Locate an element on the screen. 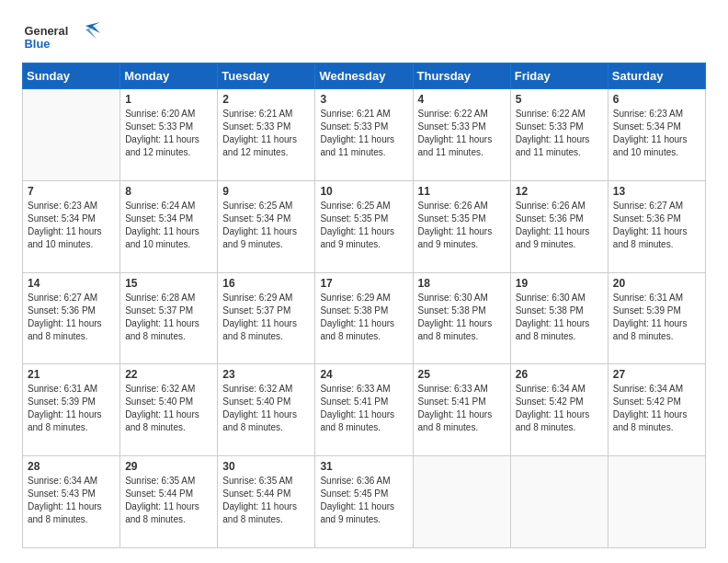  logo-icon: General Blue is located at coordinates (63, 37).